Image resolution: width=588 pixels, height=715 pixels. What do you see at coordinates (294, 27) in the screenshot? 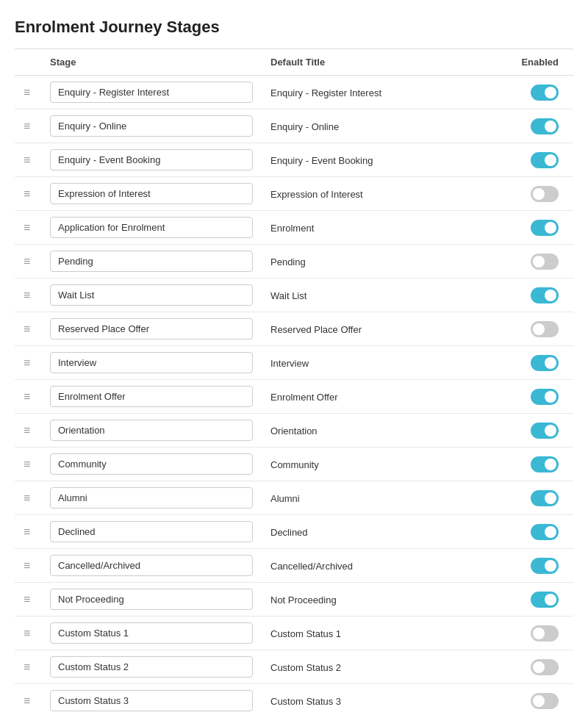
I see `page-title: Enrolment Journey Stages` at bounding box center [294, 27].